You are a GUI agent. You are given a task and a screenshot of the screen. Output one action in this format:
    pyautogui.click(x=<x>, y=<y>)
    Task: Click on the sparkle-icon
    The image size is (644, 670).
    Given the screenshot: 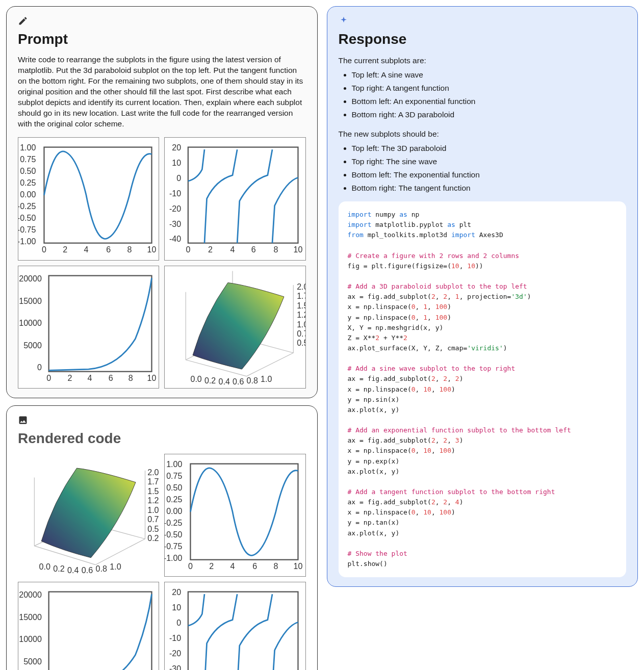 What is the action you would take?
    pyautogui.click(x=482, y=22)
    